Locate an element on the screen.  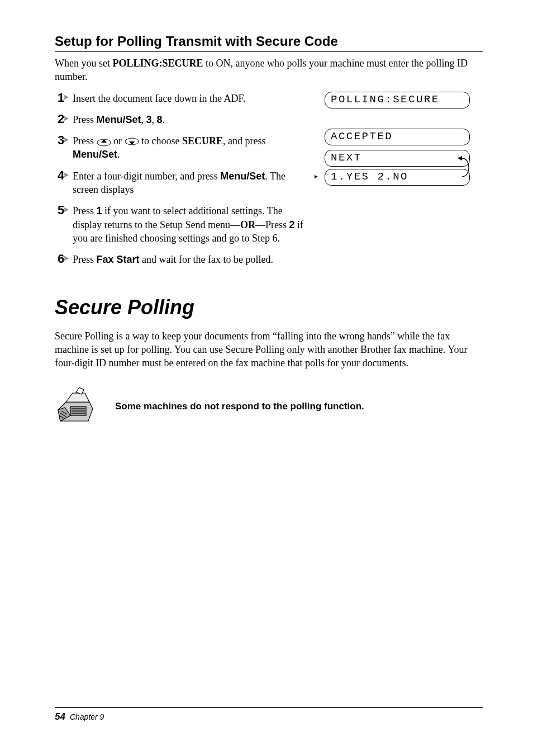
body-paragraph: Secure Polling is a way to keep your doc… is located at coordinates (269, 350).